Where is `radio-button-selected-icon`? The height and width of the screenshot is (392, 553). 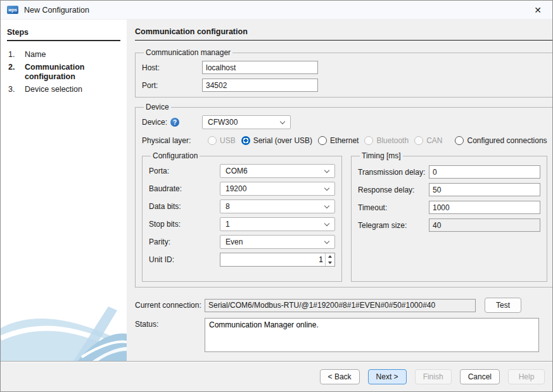 radio-button-selected-icon is located at coordinates (246, 141).